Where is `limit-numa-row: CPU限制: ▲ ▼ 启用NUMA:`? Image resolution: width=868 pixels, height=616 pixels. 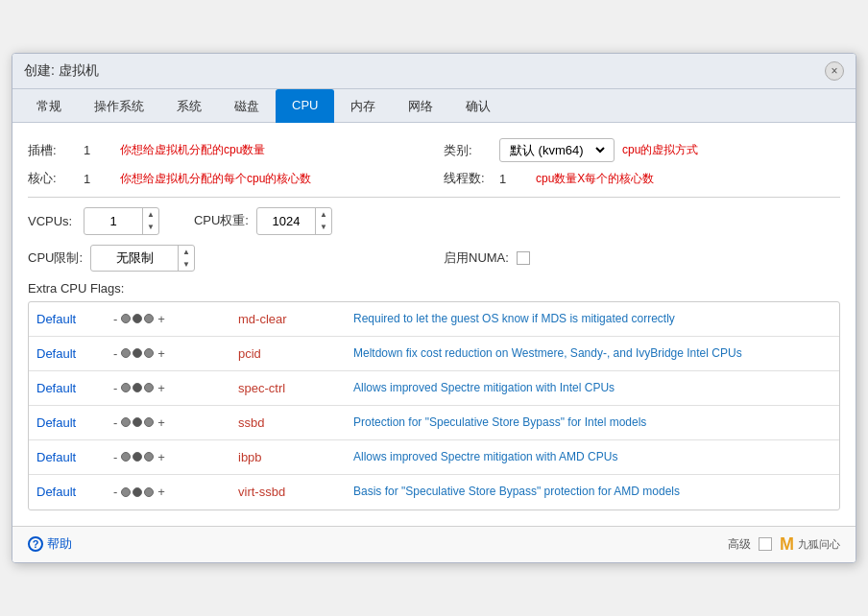 limit-numa-row: CPU限制: ▲ ▼ 启用NUMA: is located at coordinates (434, 258).